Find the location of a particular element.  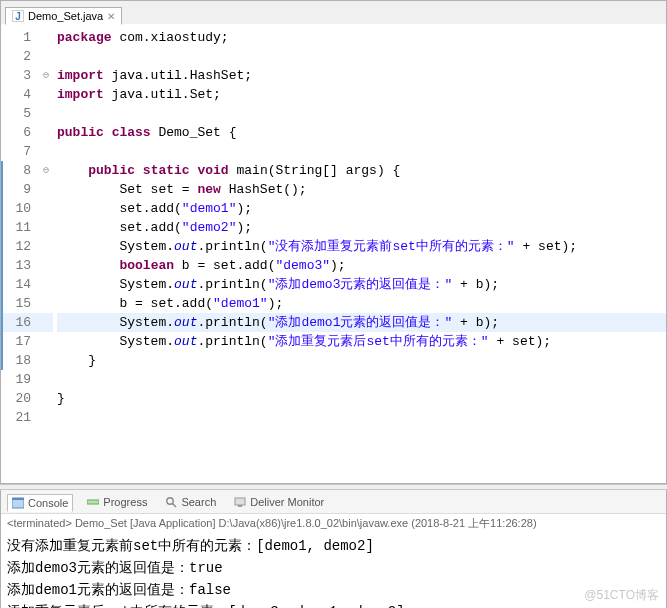

line-number: 20 is located at coordinates (20, 398).